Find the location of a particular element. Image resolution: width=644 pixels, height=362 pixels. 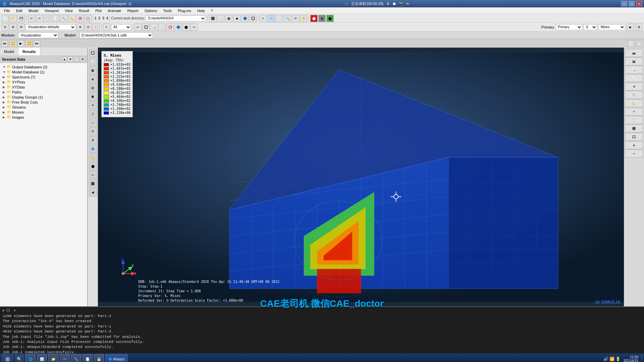

taskbar-explorer: 📁 is located at coordinates (53, 358).